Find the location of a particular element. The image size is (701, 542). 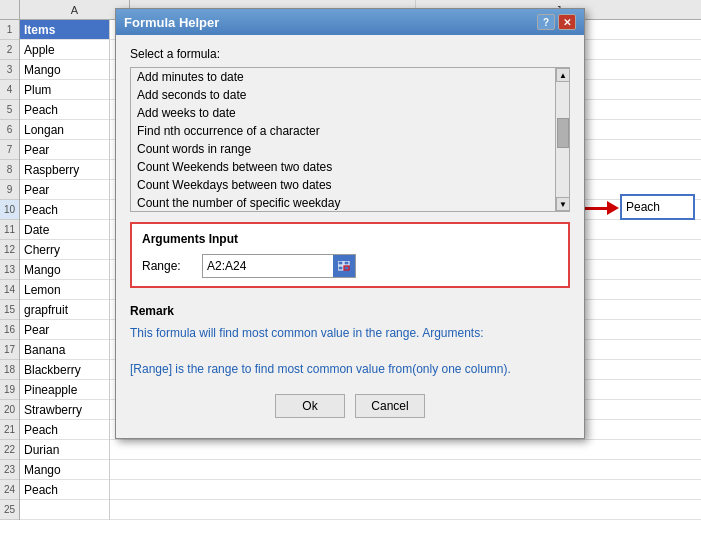

formula-item: Add minutes to date is located at coordinates (343, 77).